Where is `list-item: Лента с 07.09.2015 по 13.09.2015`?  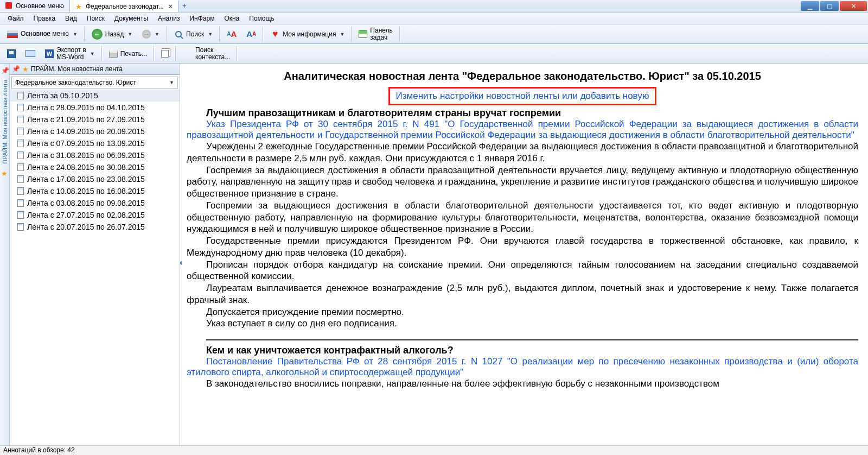
list-item: Лента с 07.09.2015 по 13.09.2015 is located at coordinates (94, 143).